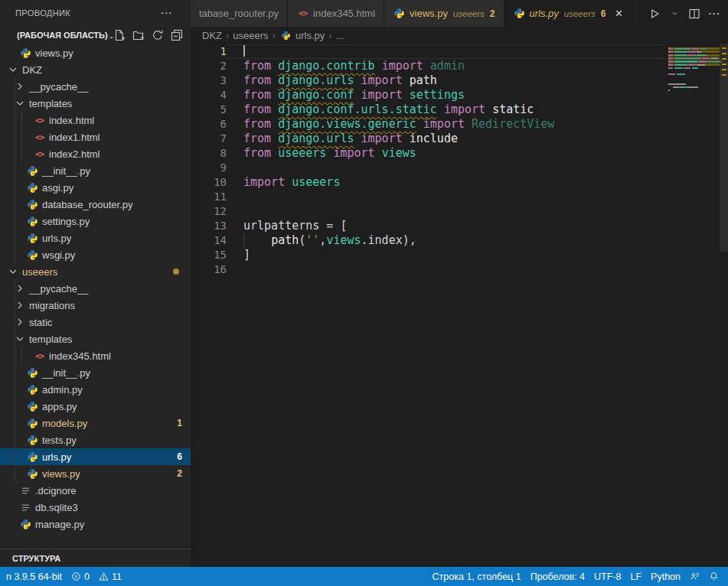 The image size is (728, 586). Describe the element at coordinates (655, 14) in the screenshot. I see `run-button` at that location.